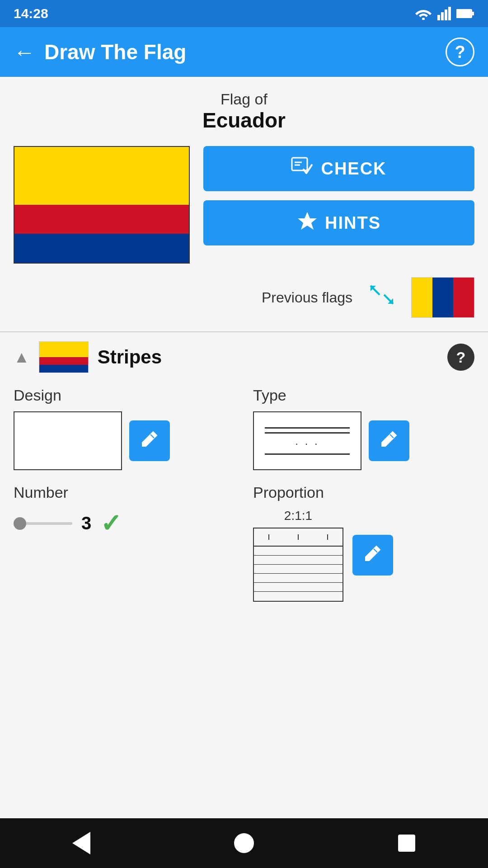  Describe the element at coordinates (43, 524) in the screenshot. I see `slider-container` at that location.